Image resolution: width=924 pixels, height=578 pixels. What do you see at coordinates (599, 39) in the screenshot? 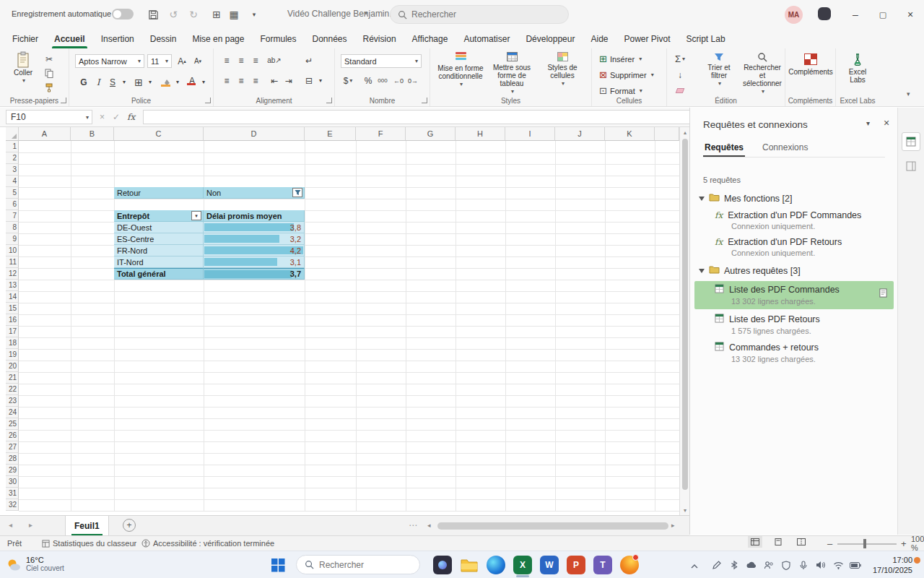
I see `ribbon-tab-aide: Aide` at bounding box center [599, 39].